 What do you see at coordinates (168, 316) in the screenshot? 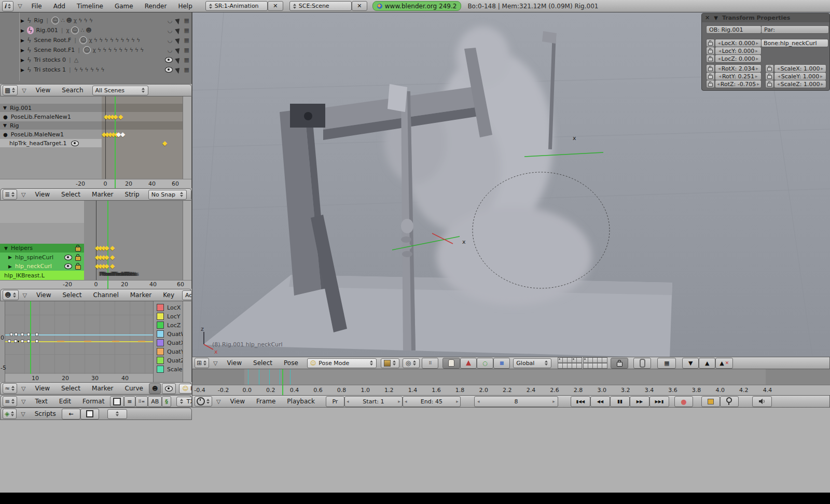
I see `ipo-channel-item: LocY` at bounding box center [168, 316].